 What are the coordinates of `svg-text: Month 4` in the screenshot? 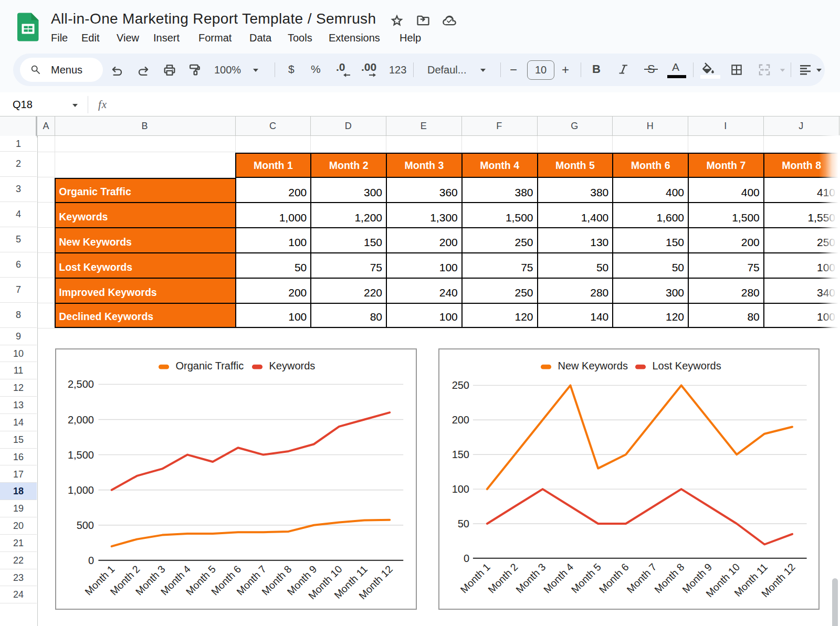 It's located at (559, 578).